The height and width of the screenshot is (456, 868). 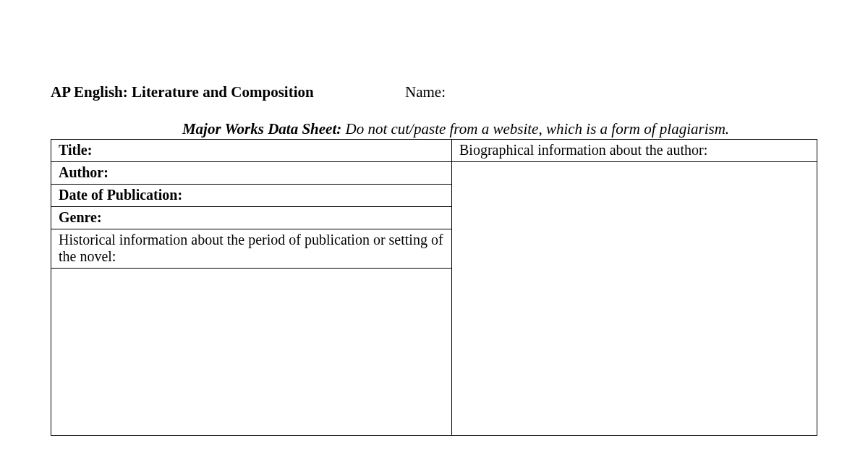 What do you see at coordinates (262, 129) in the screenshot?
I see `sheet-title-bold: Major Works Data Sheet:` at bounding box center [262, 129].